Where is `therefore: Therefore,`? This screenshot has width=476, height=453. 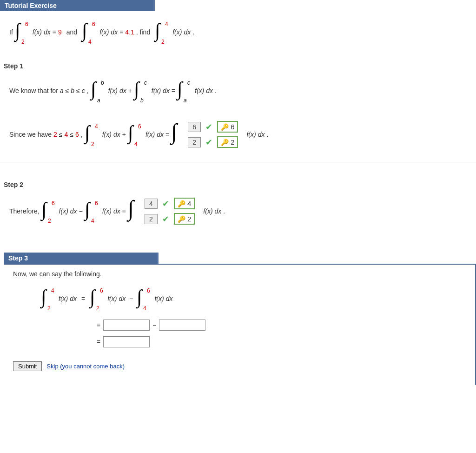
therefore: Therefore, is located at coordinates (24, 211).